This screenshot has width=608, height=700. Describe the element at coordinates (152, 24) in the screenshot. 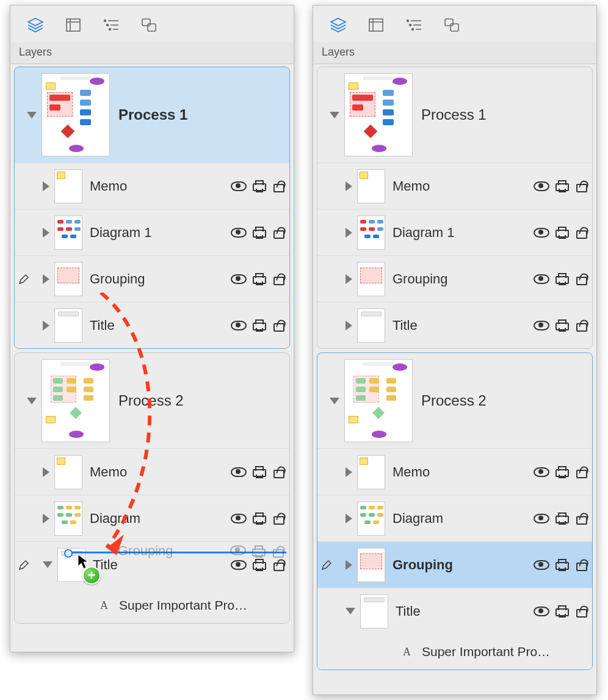

I see `panel-tabs` at that location.